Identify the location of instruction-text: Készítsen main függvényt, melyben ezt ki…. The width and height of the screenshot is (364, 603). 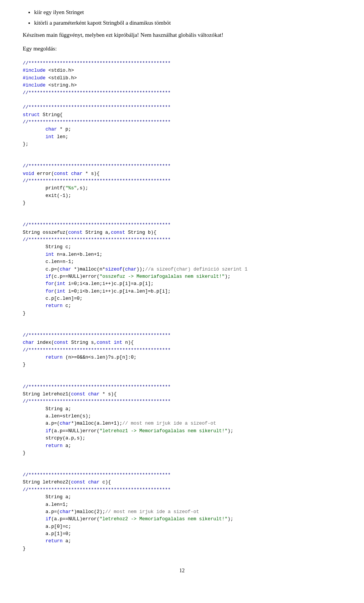
(182, 35).